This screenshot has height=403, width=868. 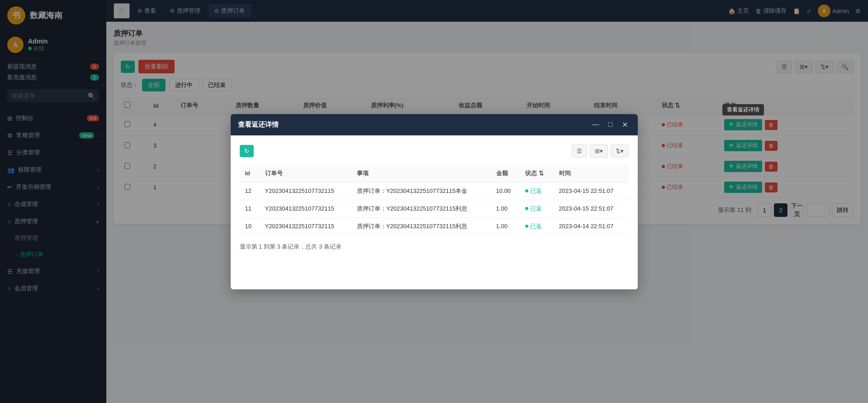 What do you see at coordinates (421, 191) in the screenshot?
I see `modal-cell-matter: 质押订单：Y20230413225107732115本金` at bounding box center [421, 191].